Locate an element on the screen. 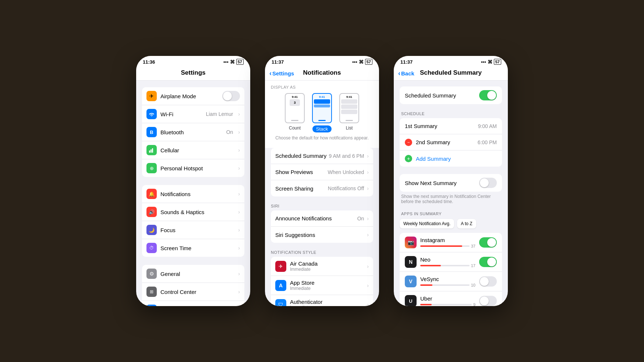 This screenshot has height=362, width=644. show-next-label: Show Next Summary is located at coordinates (442, 183).